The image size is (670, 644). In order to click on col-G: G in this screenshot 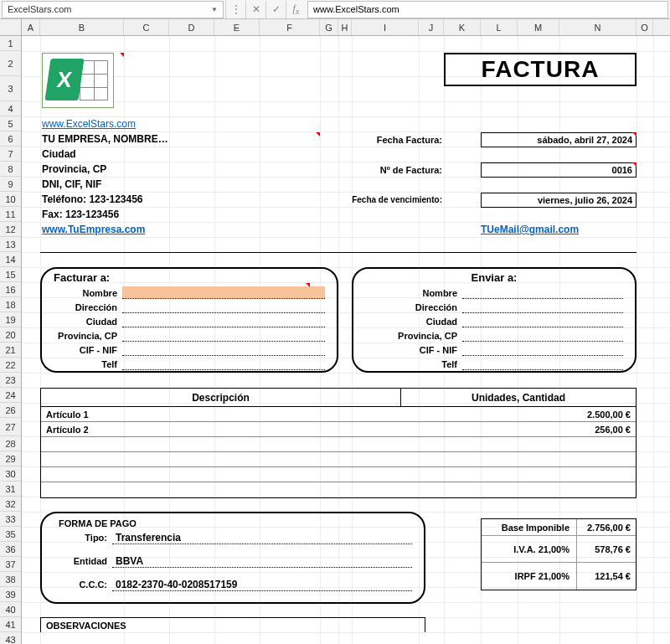, I will do `click(329, 27)`.